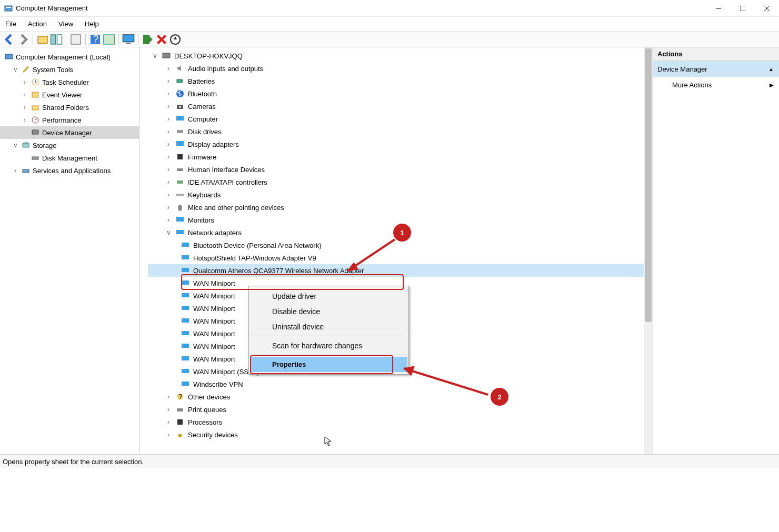 The width and height of the screenshot is (779, 532). Describe the element at coordinates (328, 312) in the screenshot. I see `ctx-disable-device: Disable device` at that location.